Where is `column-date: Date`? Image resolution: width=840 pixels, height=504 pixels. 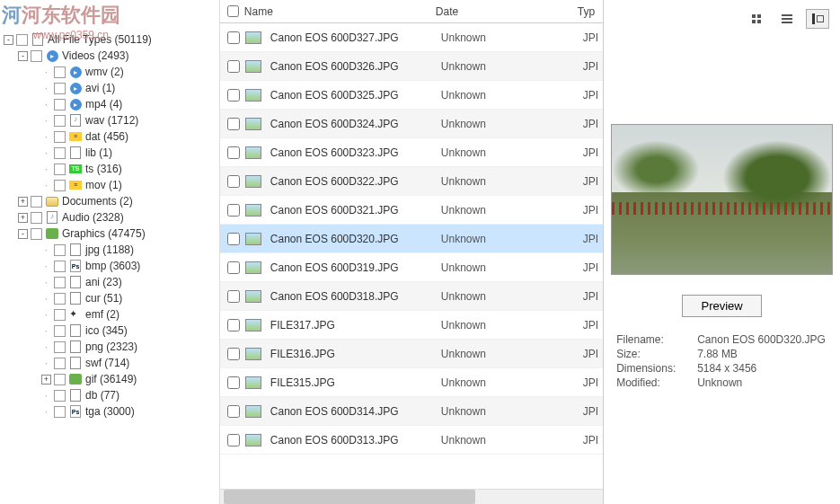 column-date: Date is located at coordinates (500, 12).